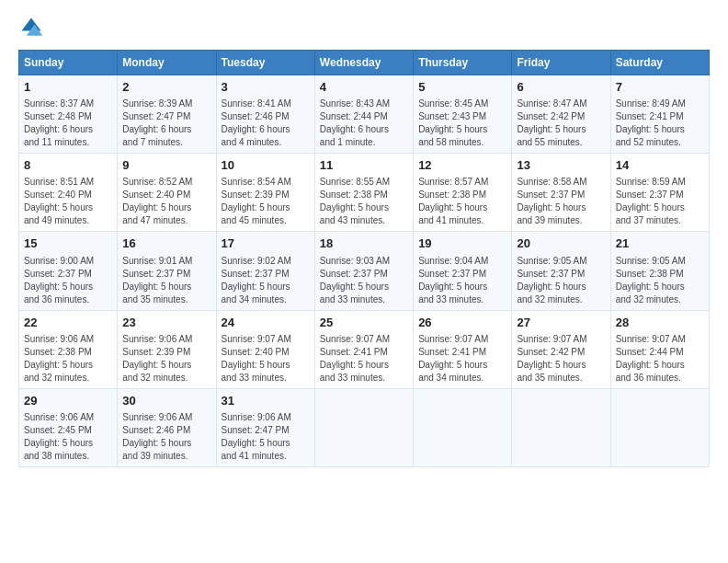 Image resolution: width=728 pixels, height=563 pixels. What do you see at coordinates (31, 28) in the screenshot?
I see `logo-icon` at bounding box center [31, 28].